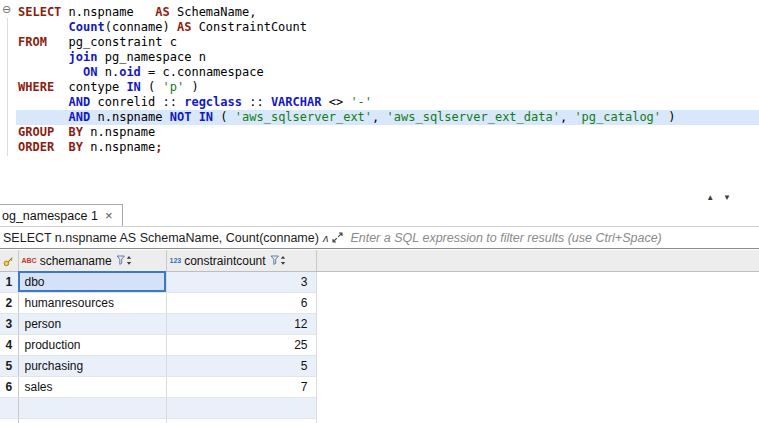 Image resolution: width=759 pixels, height=423 pixels. Describe the element at coordinates (710, 198) in the screenshot. I see `nav-up-icon: ▲` at that location.